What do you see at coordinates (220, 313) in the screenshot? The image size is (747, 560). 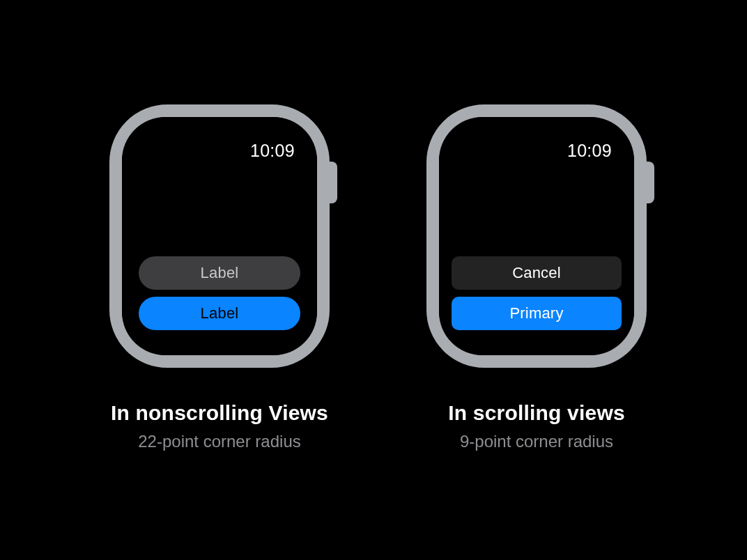 I see `primary-button: Label` at bounding box center [220, 313].